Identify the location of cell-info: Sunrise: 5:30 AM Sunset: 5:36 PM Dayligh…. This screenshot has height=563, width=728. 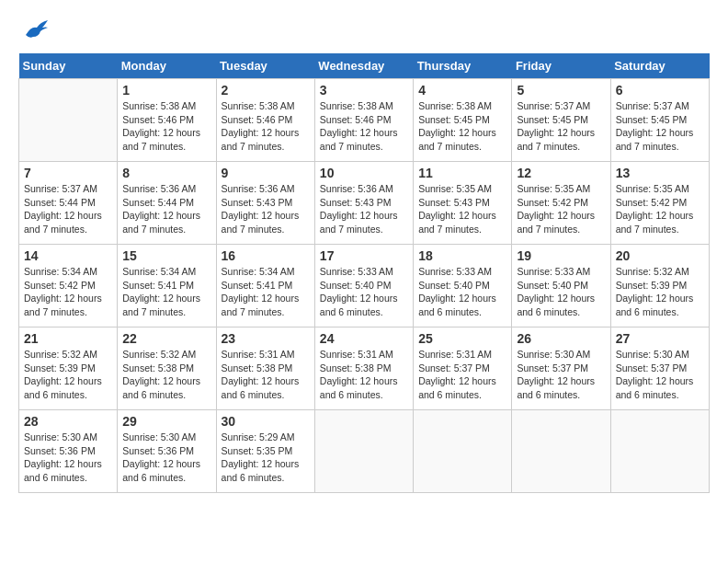
(166, 458).